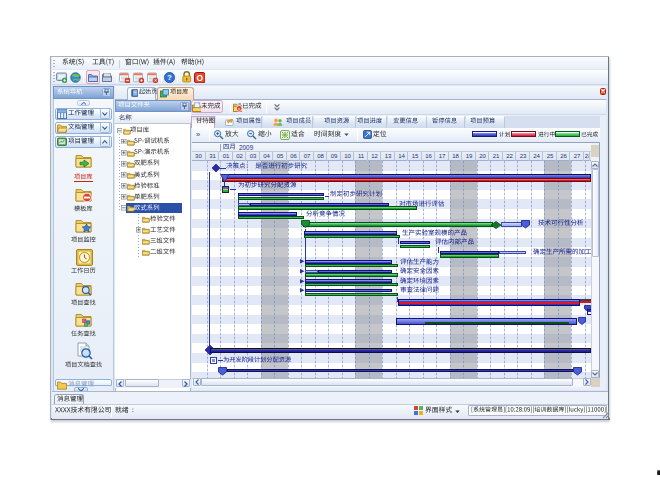 The height and width of the screenshot is (477, 660). I want to click on svg-text: O, so click(200, 77).